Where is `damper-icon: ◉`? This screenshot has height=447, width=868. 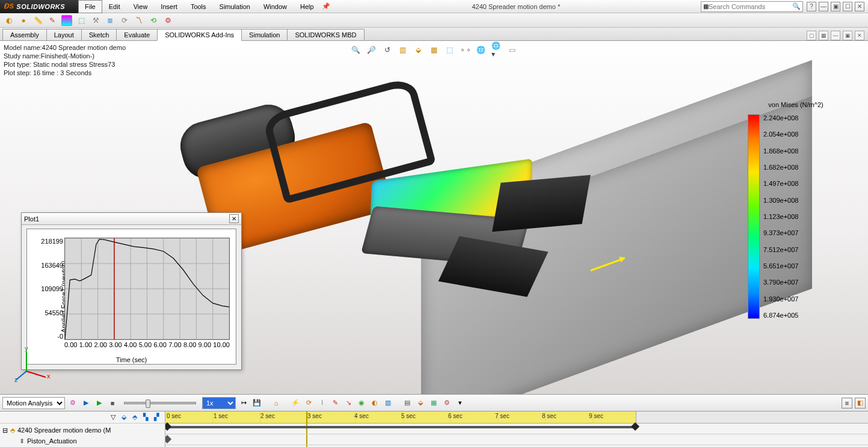 damper-icon: ◉ is located at coordinates (362, 403).